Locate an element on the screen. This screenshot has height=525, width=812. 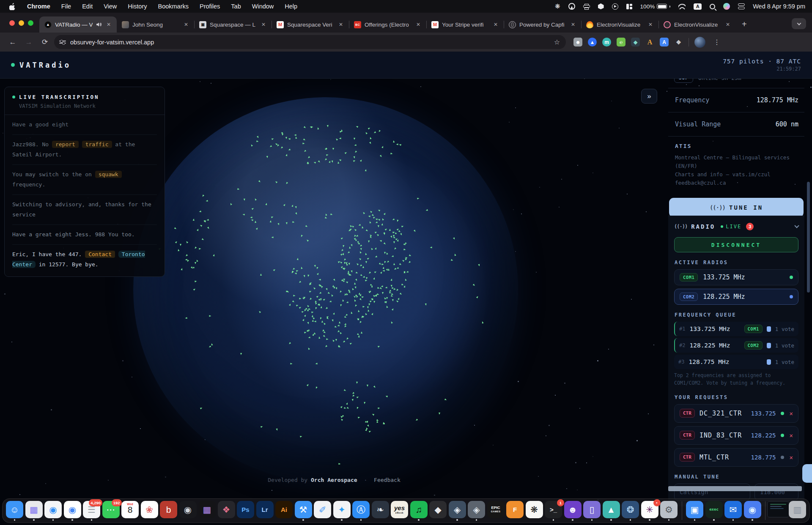
nordvpn-extension-icon: ▲ is located at coordinates (592, 42).